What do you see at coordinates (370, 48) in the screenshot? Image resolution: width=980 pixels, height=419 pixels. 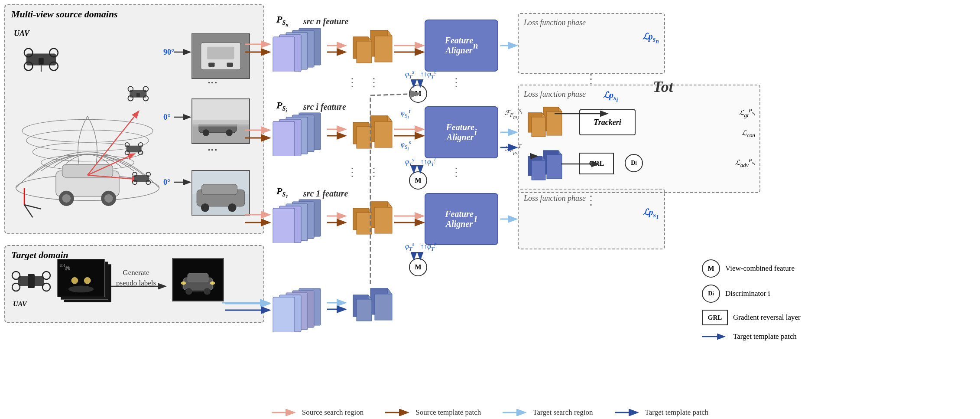 I see `orange-feat-n` at bounding box center [370, 48].